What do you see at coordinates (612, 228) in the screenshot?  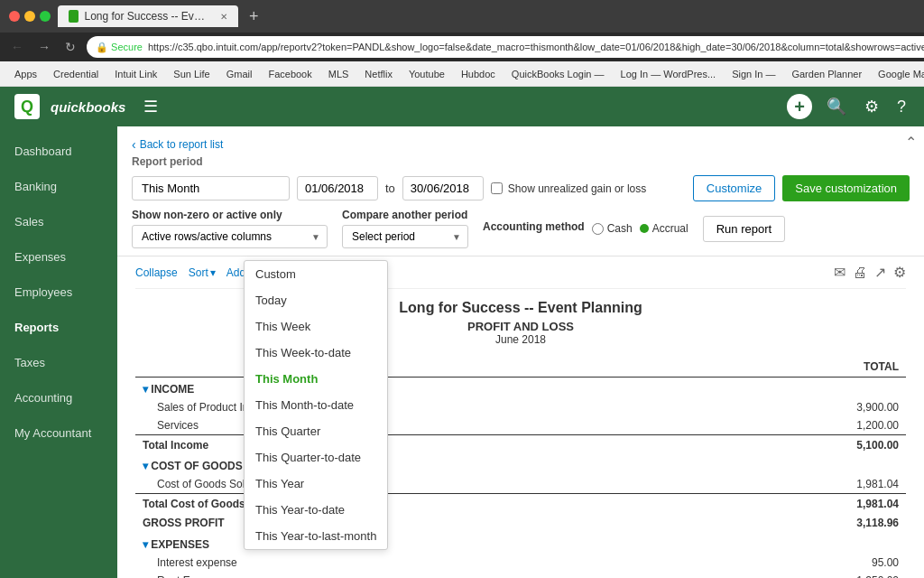 I see `cash-radio-label: Cash` at bounding box center [612, 228].